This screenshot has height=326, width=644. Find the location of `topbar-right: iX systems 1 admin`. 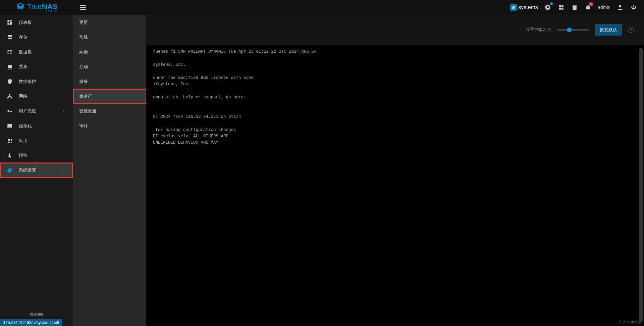

topbar-right: iX systems 1 admin is located at coordinates (574, 7).